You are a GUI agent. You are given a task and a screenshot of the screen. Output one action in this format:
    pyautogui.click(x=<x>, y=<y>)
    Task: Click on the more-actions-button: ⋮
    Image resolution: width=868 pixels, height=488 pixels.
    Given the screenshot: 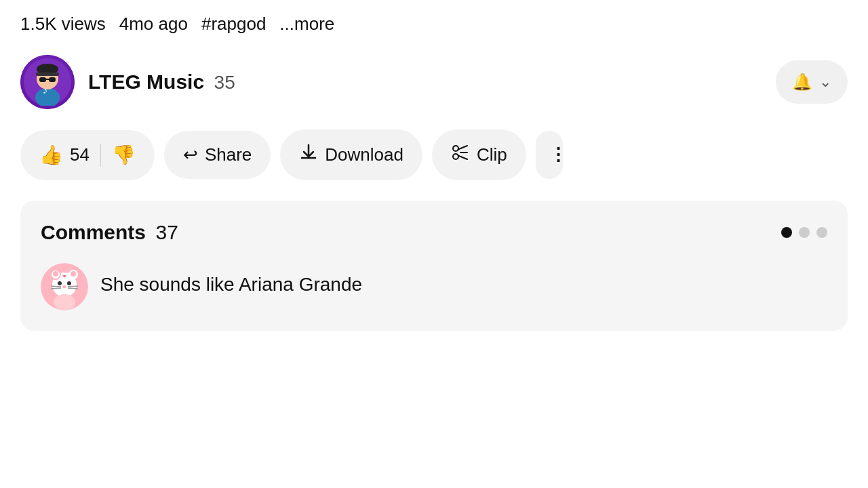 What is the action you would take?
    pyautogui.click(x=549, y=155)
    